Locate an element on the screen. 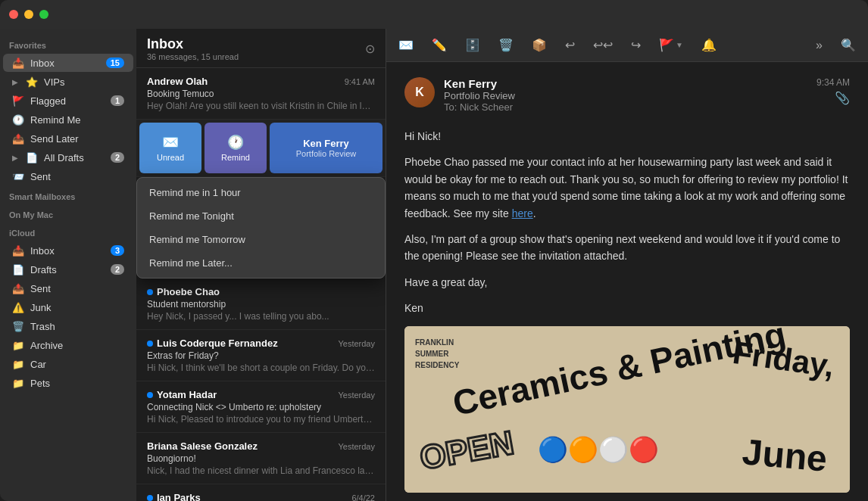 The width and height of the screenshot is (868, 501). remind-action-button: 🕐 Remind is located at coordinates (236, 148).